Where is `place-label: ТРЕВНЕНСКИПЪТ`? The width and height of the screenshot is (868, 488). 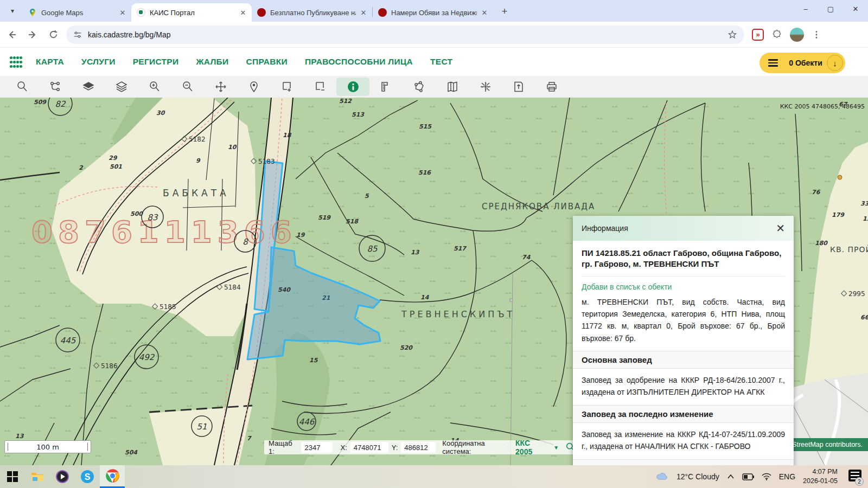 place-label: ТРЕВНЕНСКИПЪТ is located at coordinates (458, 314).